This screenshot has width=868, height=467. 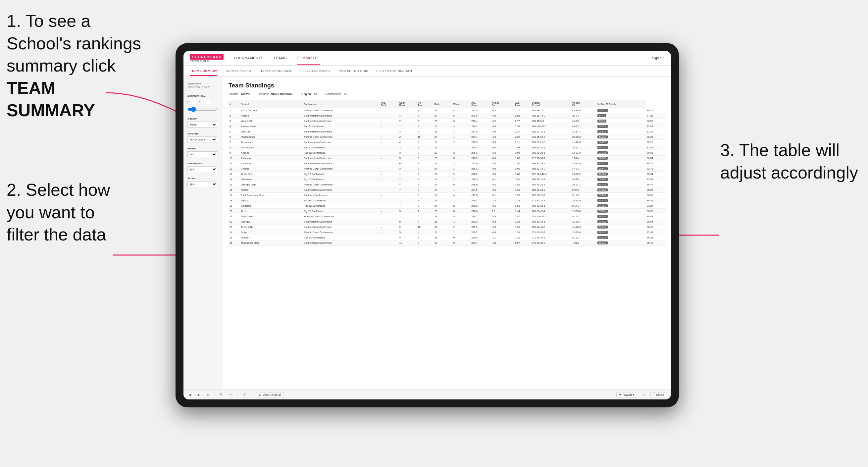 What do you see at coordinates (522, 127) in the screenshot?
I see `table-cell: 2.52` at bounding box center [522, 127].